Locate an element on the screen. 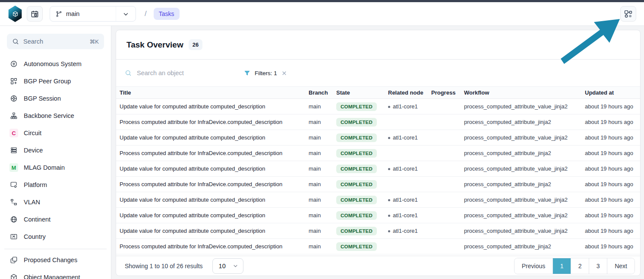 This screenshot has height=279, width=644. app-header: main / Tasks is located at coordinates (322, 14).